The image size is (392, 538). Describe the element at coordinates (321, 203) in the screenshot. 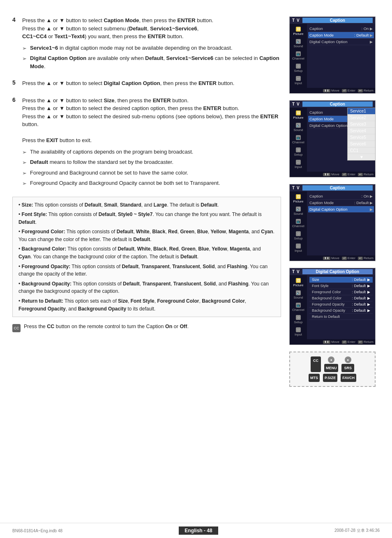

I see `caption-mode-label-3: Caption Mode` at that location.